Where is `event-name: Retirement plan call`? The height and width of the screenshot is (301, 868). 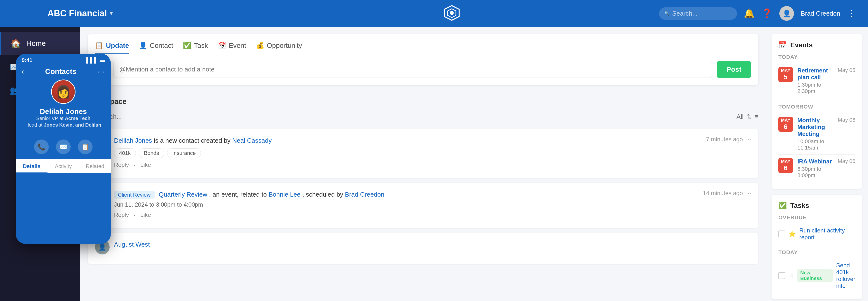 event-name: Retirement plan call is located at coordinates (815, 74).